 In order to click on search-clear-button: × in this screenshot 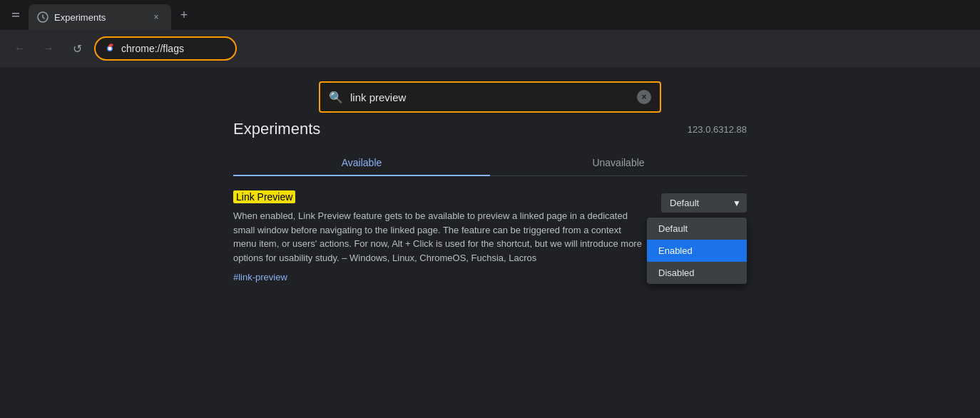, I will do `click(644, 97)`.